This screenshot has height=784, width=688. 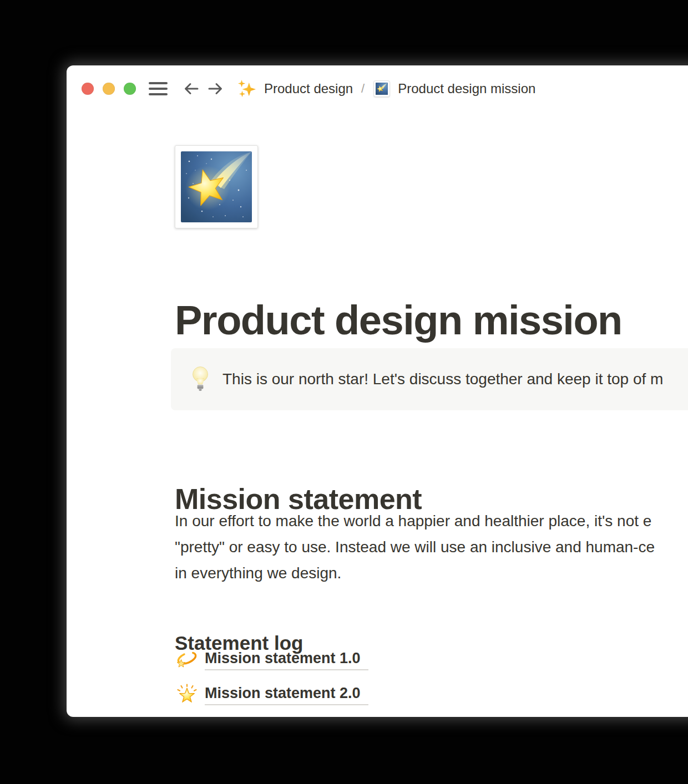 What do you see at coordinates (415, 521) in the screenshot?
I see `paragraph-line: In our effort to make the world a happie…` at bounding box center [415, 521].